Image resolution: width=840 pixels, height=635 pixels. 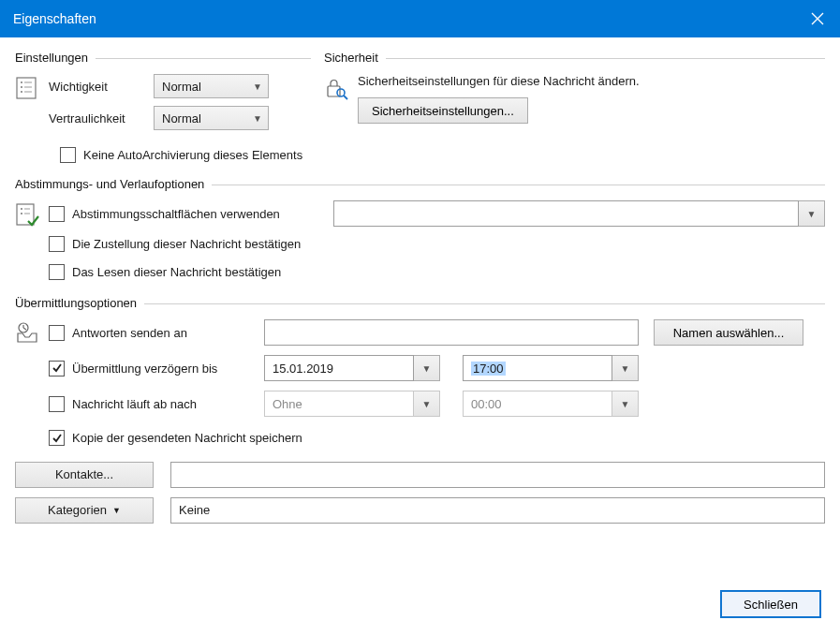 What do you see at coordinates (339, 368) in the screenshot?
I see `delay-date-input: 15.01.2019` at bounding box center [339, 368].